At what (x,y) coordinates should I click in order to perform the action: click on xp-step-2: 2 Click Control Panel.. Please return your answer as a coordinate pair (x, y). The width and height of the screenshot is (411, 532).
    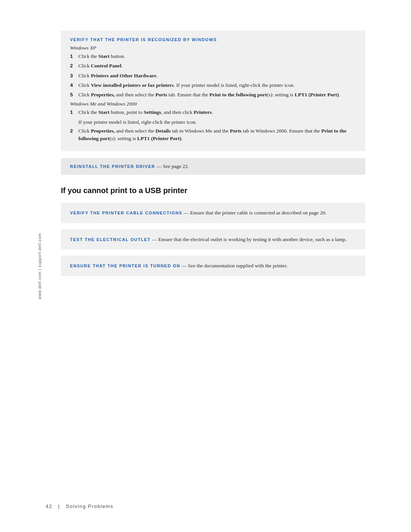
    Looking at the image, I should click on (213, 66).